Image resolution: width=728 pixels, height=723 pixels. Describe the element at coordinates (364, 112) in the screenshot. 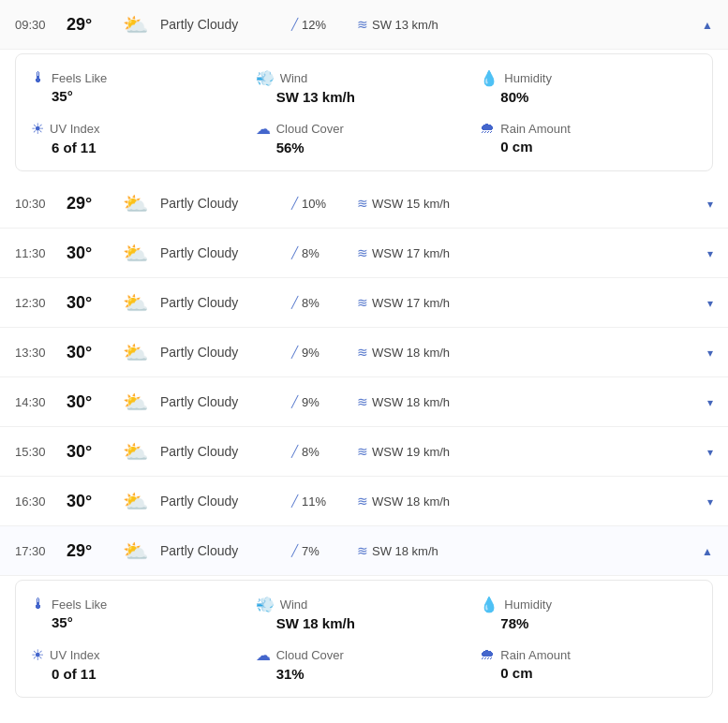

I see `detail-grid: 🌡 Feels Like 35° 💨 Wind SW 13 km/h 💧` at that location.